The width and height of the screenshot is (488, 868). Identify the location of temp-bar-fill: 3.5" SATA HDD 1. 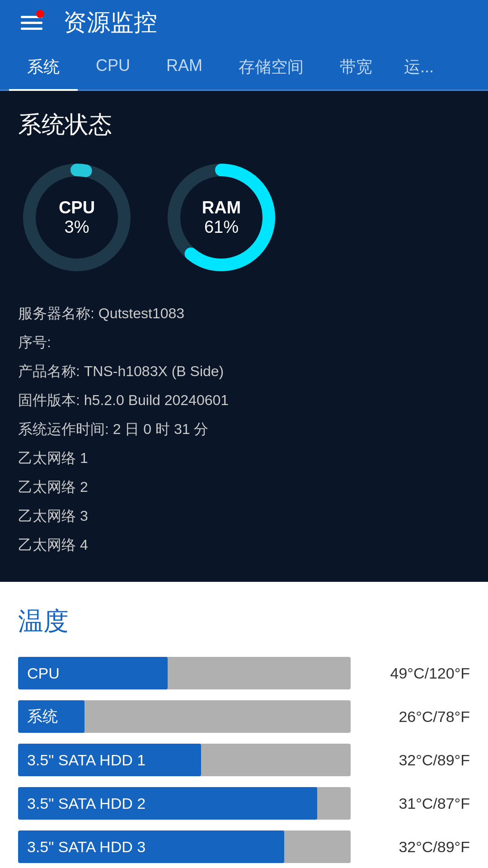
(109, 760).